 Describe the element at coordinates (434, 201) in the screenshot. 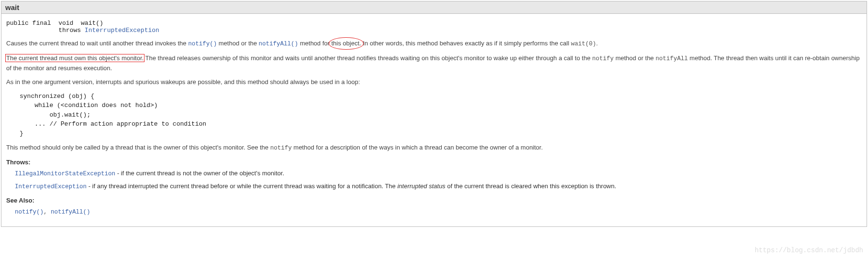

I see `seealso-label: See Also:` at that location.